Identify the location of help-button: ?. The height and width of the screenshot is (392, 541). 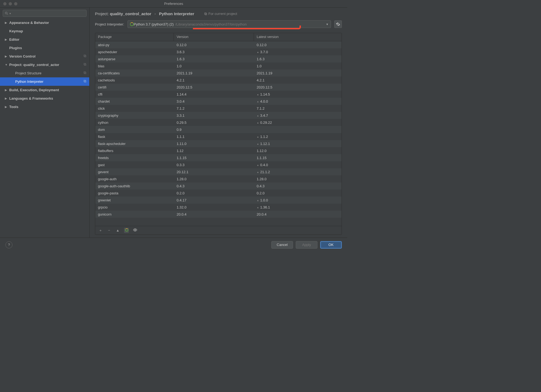
(9, 245).